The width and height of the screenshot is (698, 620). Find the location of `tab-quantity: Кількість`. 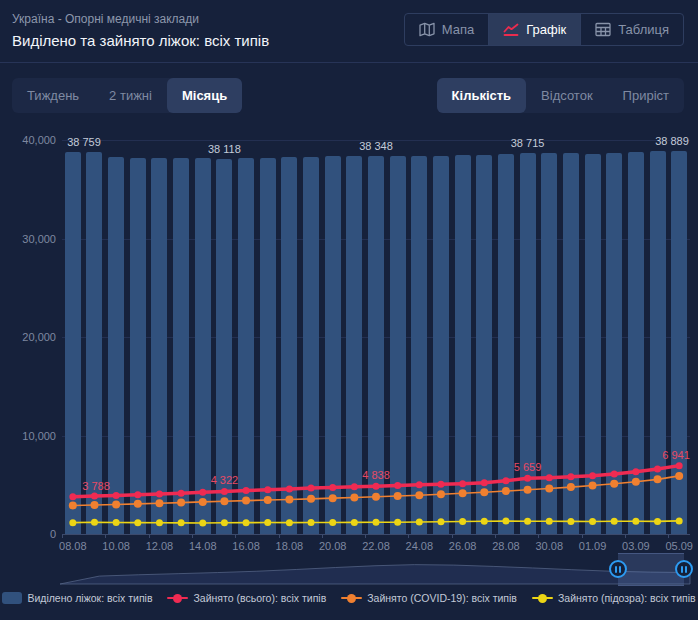

tab-quantity: Кількість is located at coordinates (482, 96).